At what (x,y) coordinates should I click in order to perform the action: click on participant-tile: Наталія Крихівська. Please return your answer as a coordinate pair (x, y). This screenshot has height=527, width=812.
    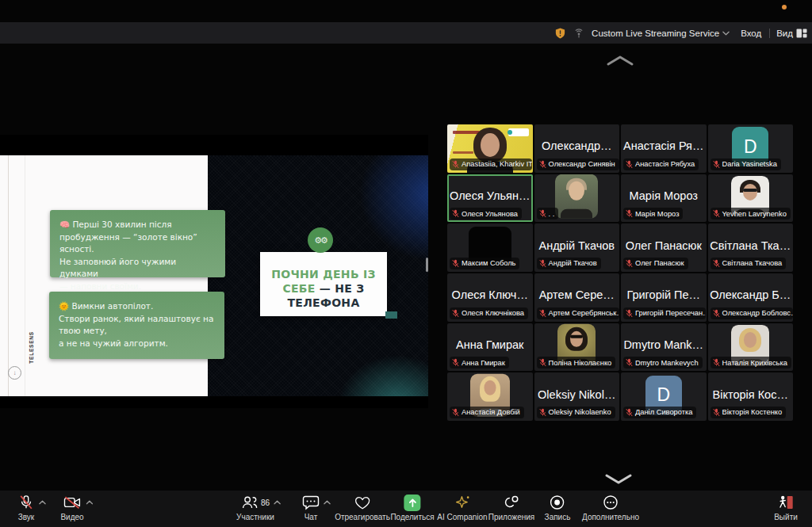
    Looking at the image, I should click on (751, 347).